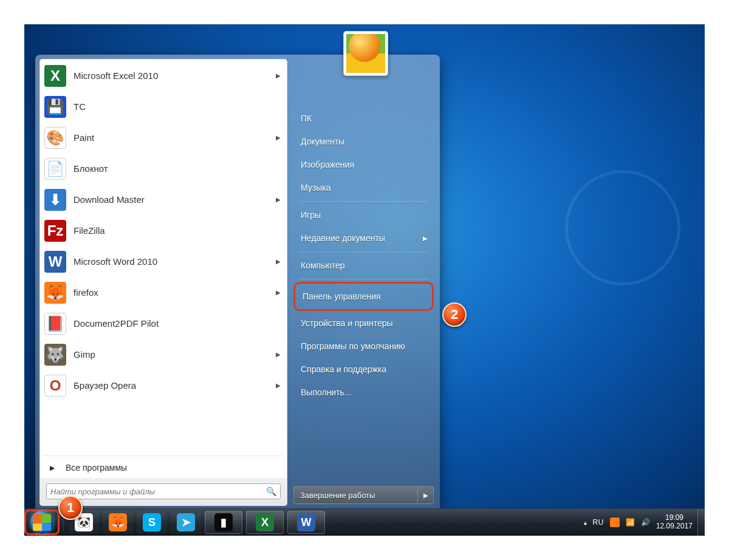 The image size is (729, 560). Describe the element at coordinates (306, 522) in the screenshot. I see `word-icon: W` at that location.